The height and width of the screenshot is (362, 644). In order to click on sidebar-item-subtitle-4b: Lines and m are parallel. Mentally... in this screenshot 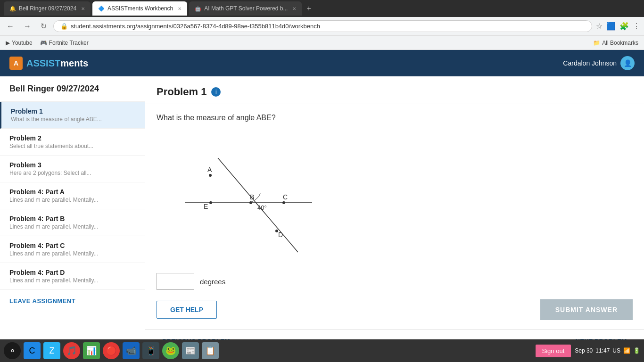, I will do `click(73, 227)`.